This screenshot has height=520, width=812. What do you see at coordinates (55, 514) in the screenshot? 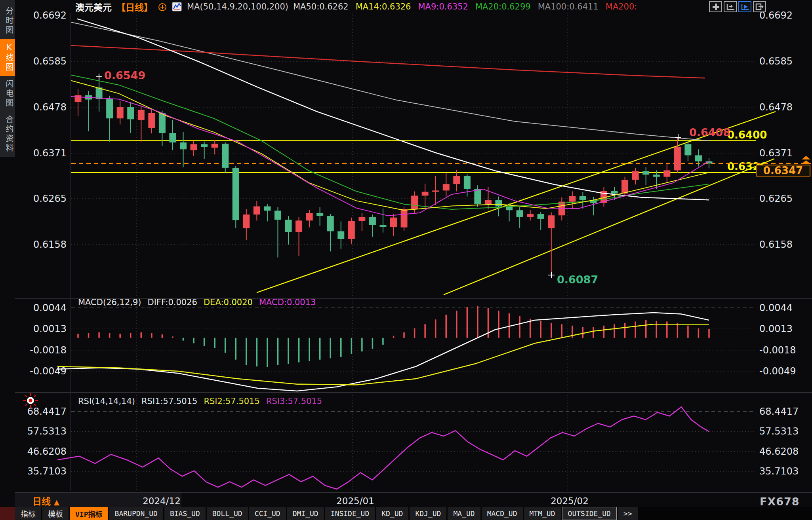
I see `tab--: 模板` at bounding box center [55, 514].